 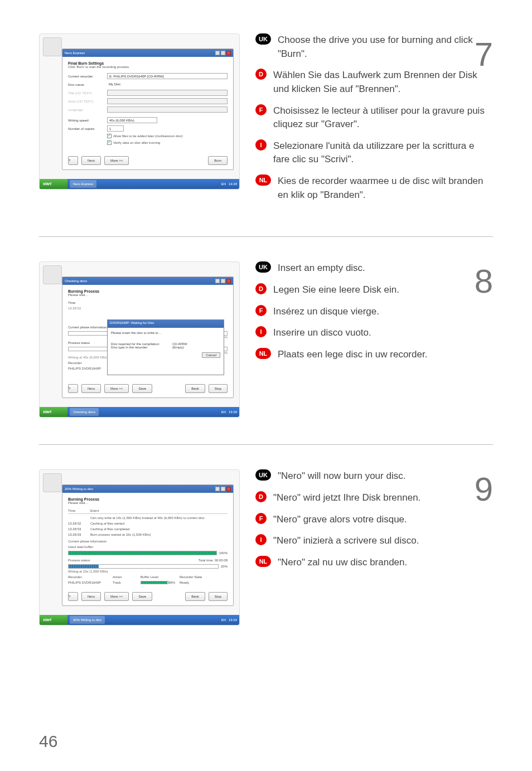 What do you see at coordinates (211, 355) in the screenshot?
I see `cancel-button: Cancel` at bounding box center [211, 355].